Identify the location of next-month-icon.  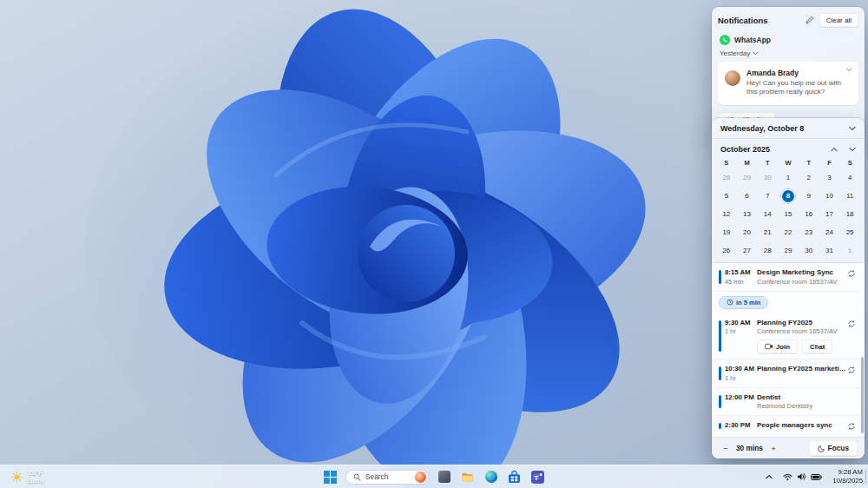
(852, 149).